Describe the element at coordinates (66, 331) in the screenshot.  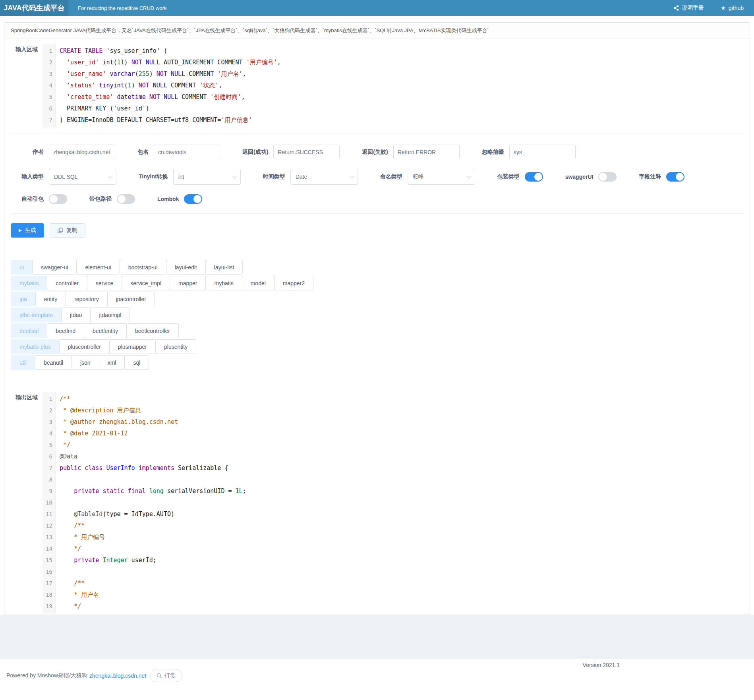
I see `tab-beetlmd: beetlmd` at that location.